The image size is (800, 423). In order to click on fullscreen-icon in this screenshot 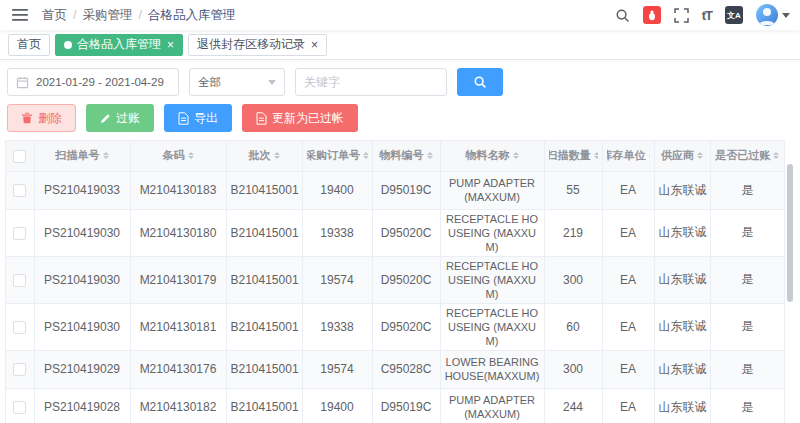, I will do `click(682, 16)`.